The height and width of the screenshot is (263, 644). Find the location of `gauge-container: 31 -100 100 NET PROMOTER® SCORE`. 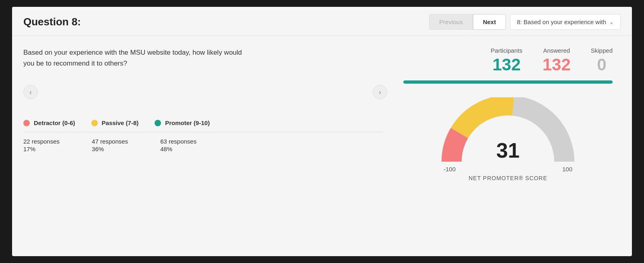

gauge-container: 31 -100 100 NET PROMOTER® SCORE is located at coordinates (508, 139).